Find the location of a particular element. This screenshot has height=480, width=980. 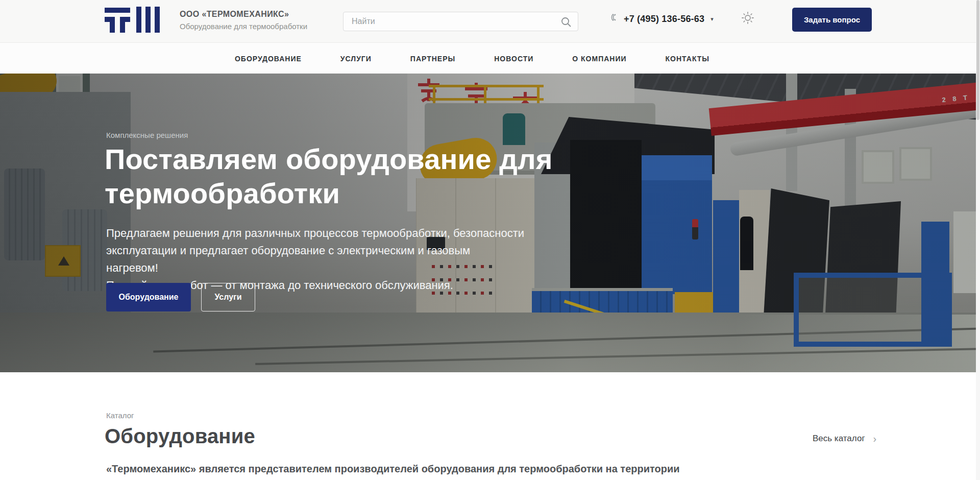

search-box is located at coordinates (460, 21).